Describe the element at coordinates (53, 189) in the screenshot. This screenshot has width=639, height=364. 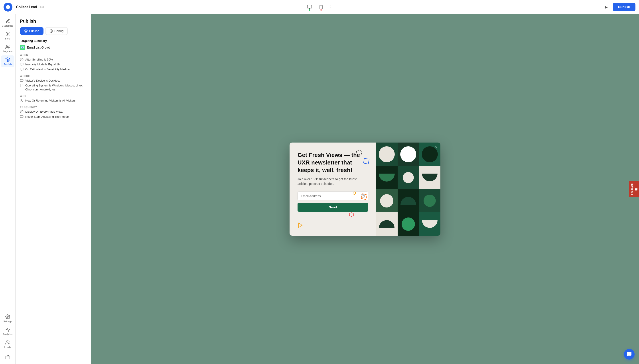
I see `publish-panel: Publish Publish Debug Targeting Summary …` at that location.